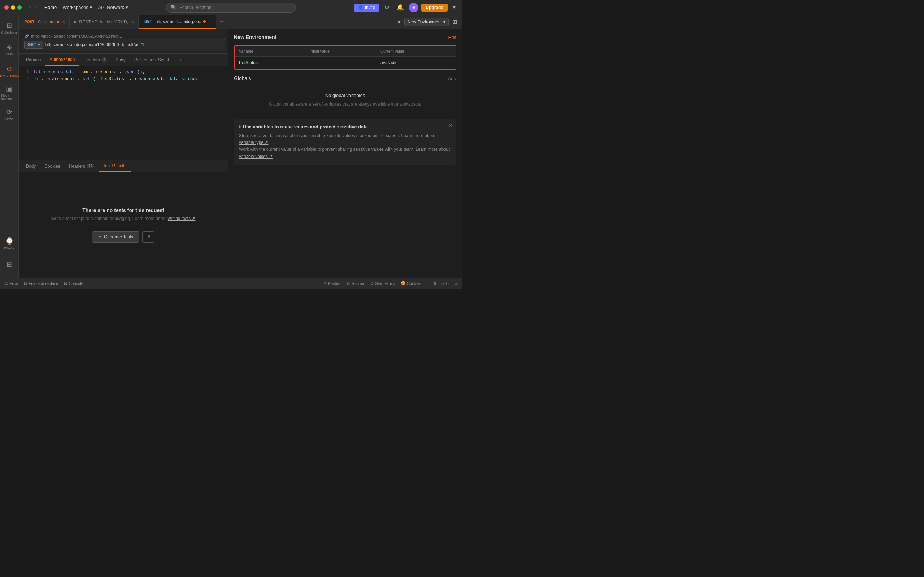  Describe the element at coordinates (123, 166) in the screenshot. I see `response-tabs: Body Cookies Headers 12 Test Results` at that location.